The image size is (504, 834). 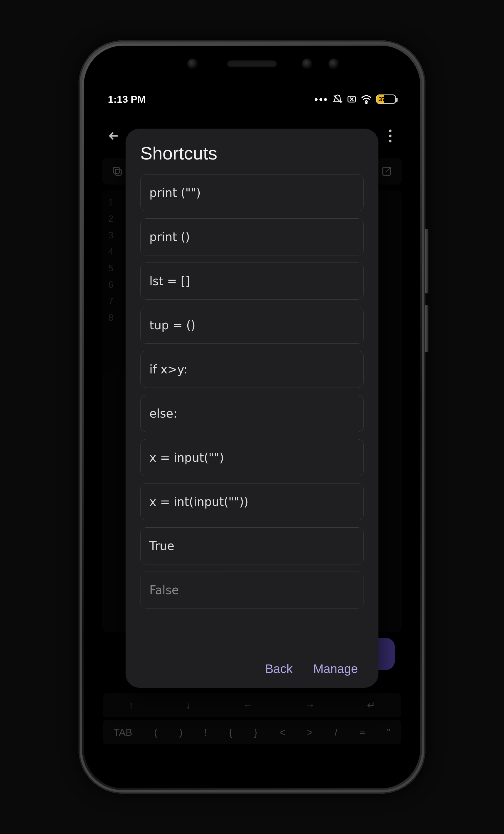 What do you see at coordinates (252, 64) in the screenshot?
I see `speaker-grille` at bounding box center [252, 64].